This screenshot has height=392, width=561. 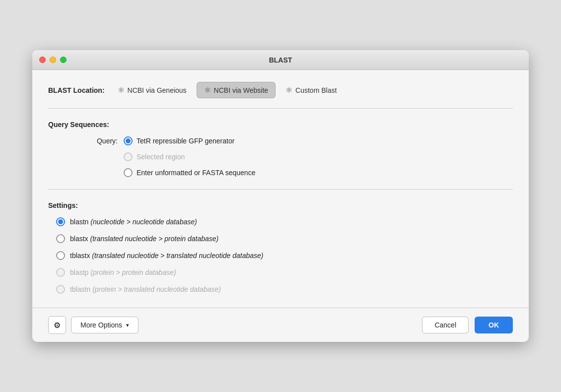 I want to click on radio-tblastn, so click(x=61, y=289).